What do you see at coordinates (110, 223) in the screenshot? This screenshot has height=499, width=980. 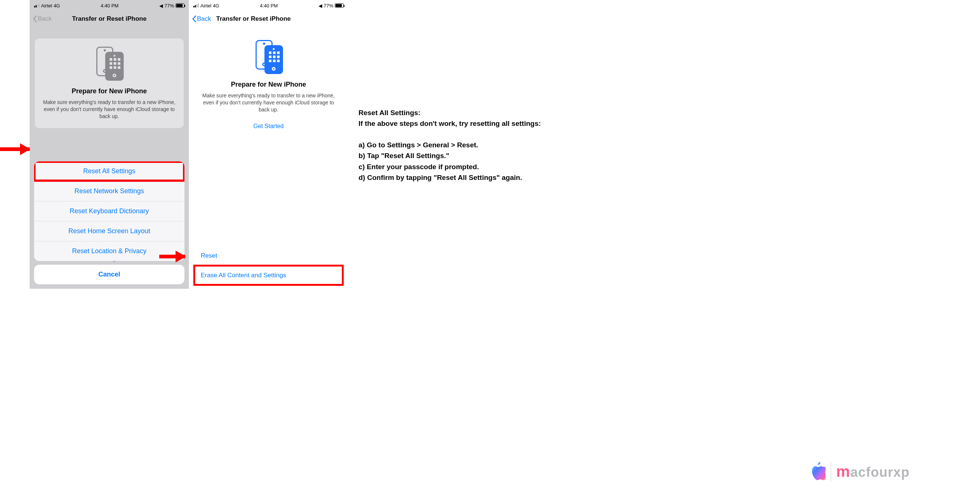 I see `reset-action-sheet: Reset All Settings Reset Network Setting…` at bounding box center [110, 223].